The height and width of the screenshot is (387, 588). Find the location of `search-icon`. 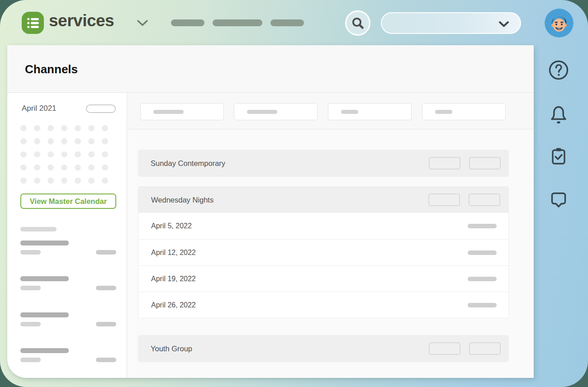

search-icon is located at coordinates (358, 23).